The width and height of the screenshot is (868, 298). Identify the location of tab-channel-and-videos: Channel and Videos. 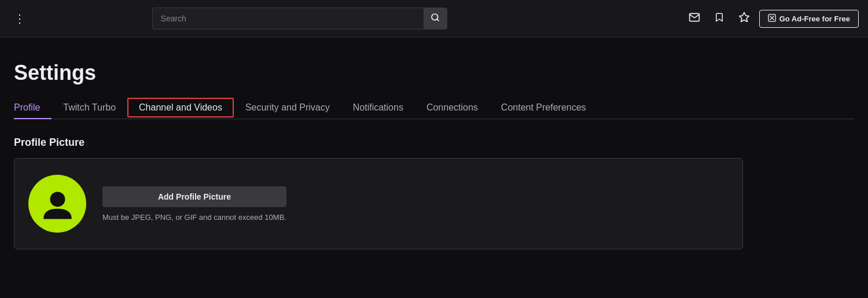
(181, 108).